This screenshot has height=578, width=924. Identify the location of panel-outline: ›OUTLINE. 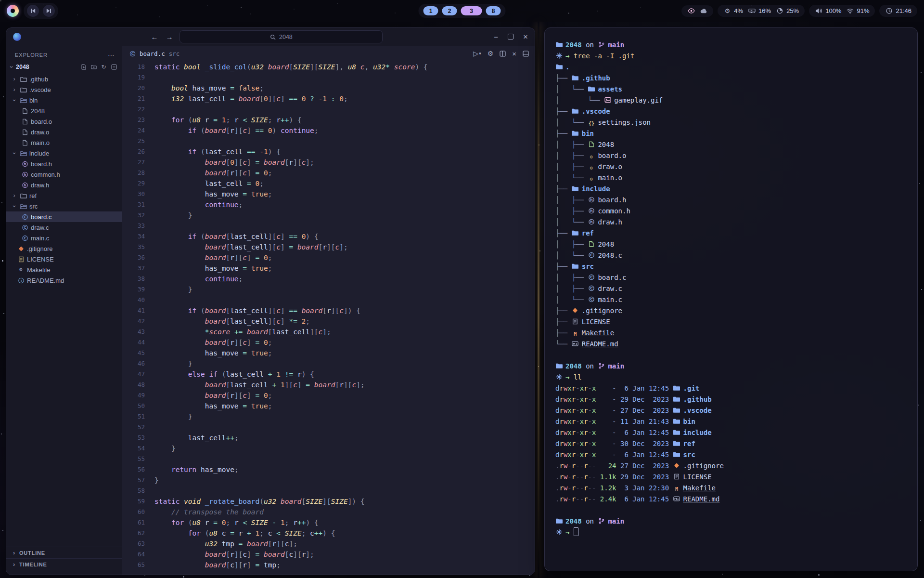
(64, 552).